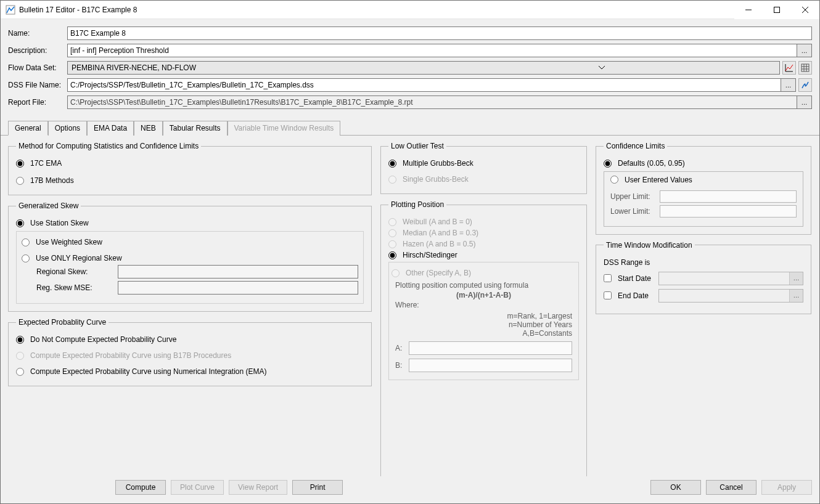  Describe the element at coordinates (789, 68) in the screenshot. I see `flowdataset-plot-button` at that location.